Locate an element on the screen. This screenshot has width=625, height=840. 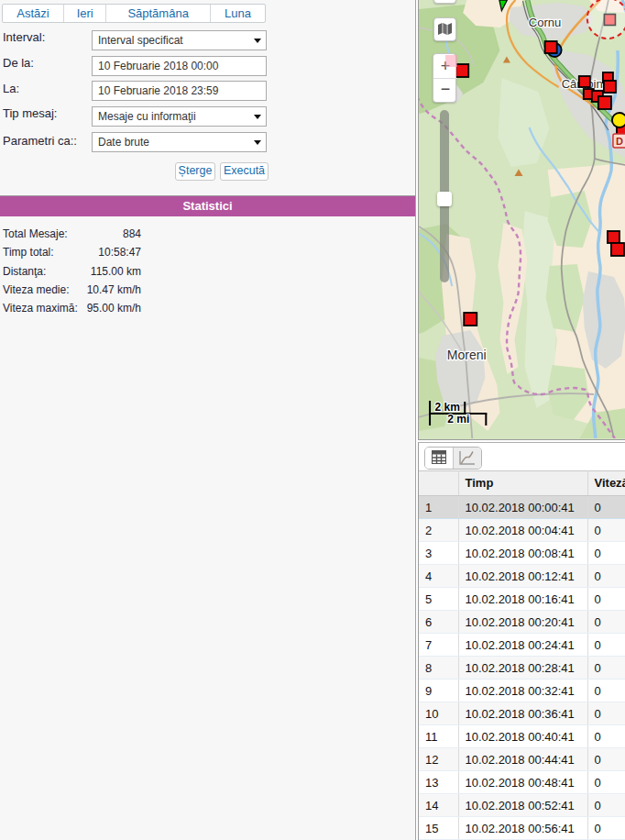
svg-text: D is located at coordinates (620, 141).